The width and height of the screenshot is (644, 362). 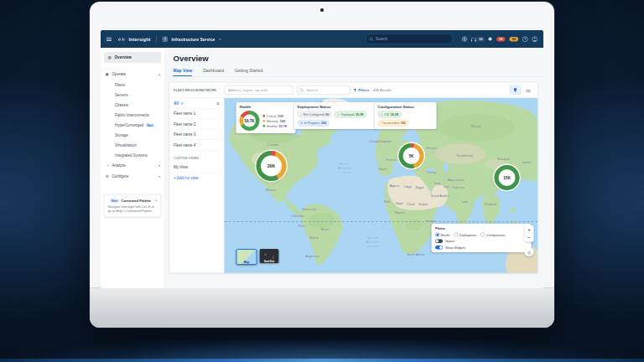 I want to click on add-view-button: + Add my view, so click(x=196, y=178).